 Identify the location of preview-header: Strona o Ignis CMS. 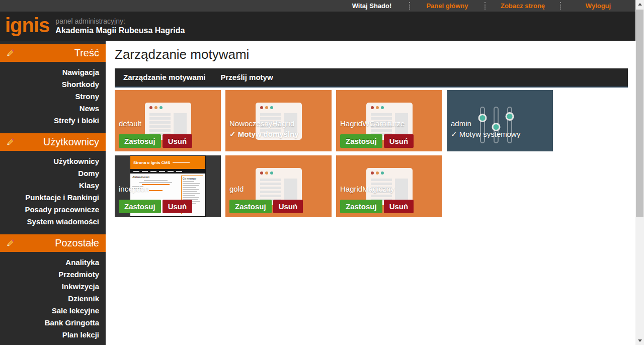
(168, 162).